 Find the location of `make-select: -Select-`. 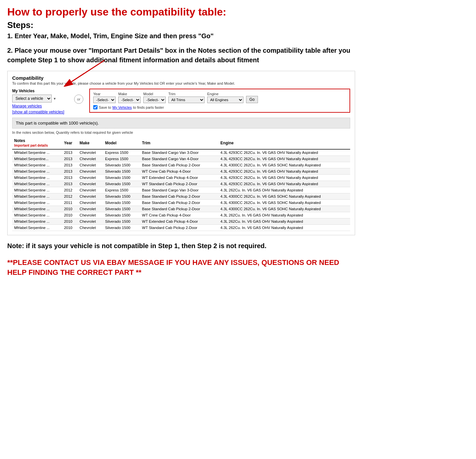

make-select: -Select- is located at coordinates (129, 100).